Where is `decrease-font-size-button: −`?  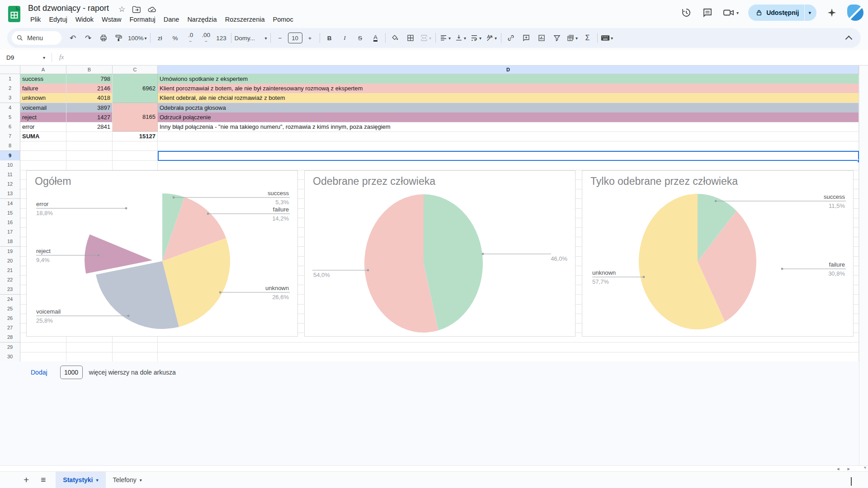
decrease-font-size-button: − is located at coordinates (280, 38).